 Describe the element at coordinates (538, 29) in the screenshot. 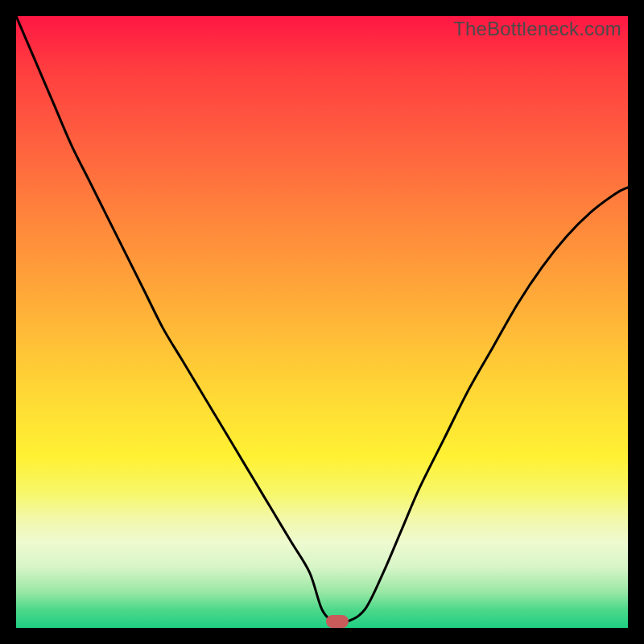

I see `watermark-text: TheBottleneck.com` at that location.